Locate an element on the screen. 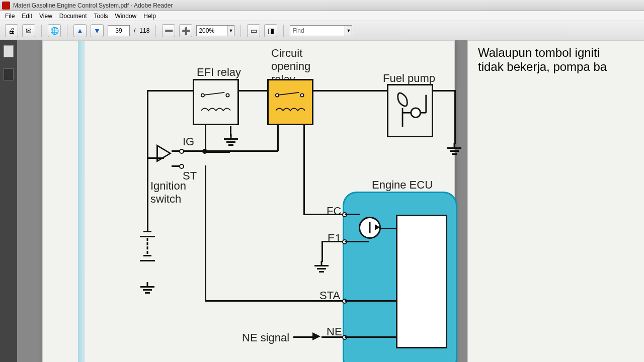 The image size is (644, 362). arrow-right-icon is located at coordinates (316, 336).